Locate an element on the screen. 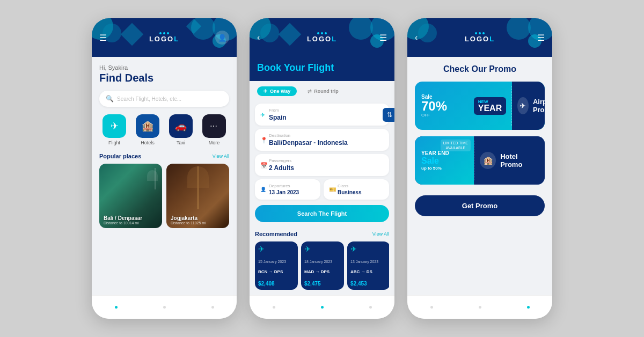 The height and width of the screenshot is (337, 644). back-btn-3: ‹ is located at coordinates (416, 38).